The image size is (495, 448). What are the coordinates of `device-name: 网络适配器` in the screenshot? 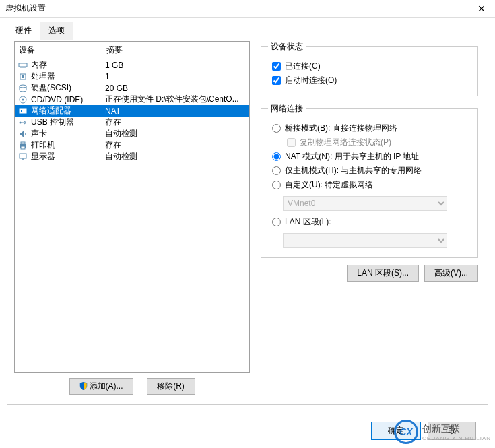 It's located at (68, 110).